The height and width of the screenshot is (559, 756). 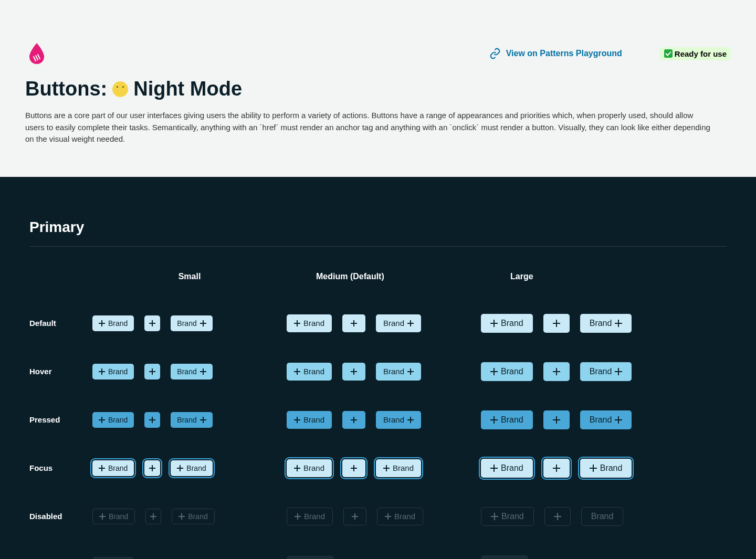 I want to click on header-top: View on Patterns Playground Ready for us…, so click(x=378, y=54).